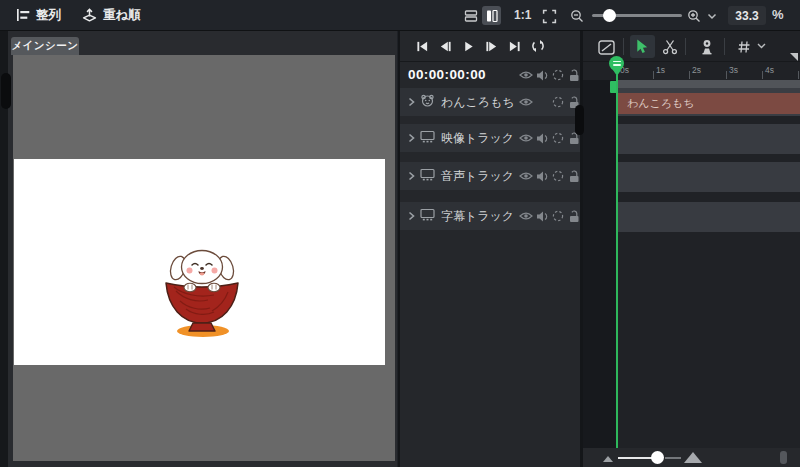 This screenshot has height=467, width=800. Describe the element at coordinates (744, 47) in the screenshot. I see `snap-grid-icon` at that location.